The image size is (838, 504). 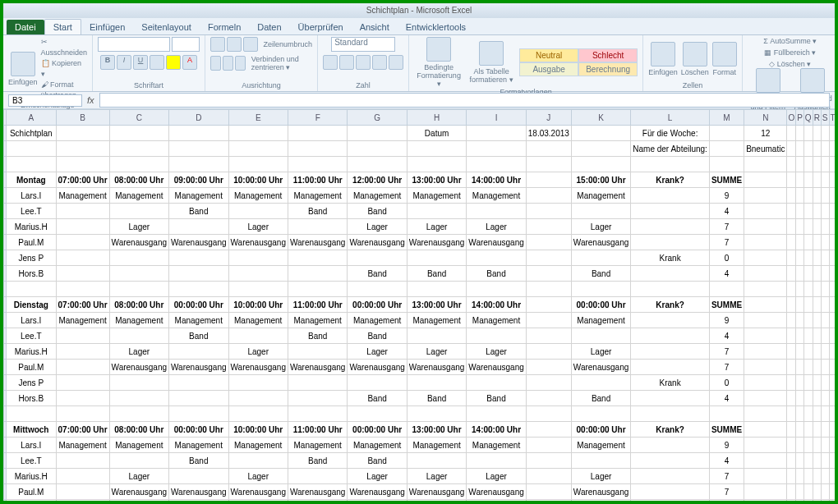 What do you see at coordinates (261, 63) in the screenshot?
I see `group-alignment: Zeilenumbruch Verbinden und zentrieren ▾…` at bounding box center [261, 63].